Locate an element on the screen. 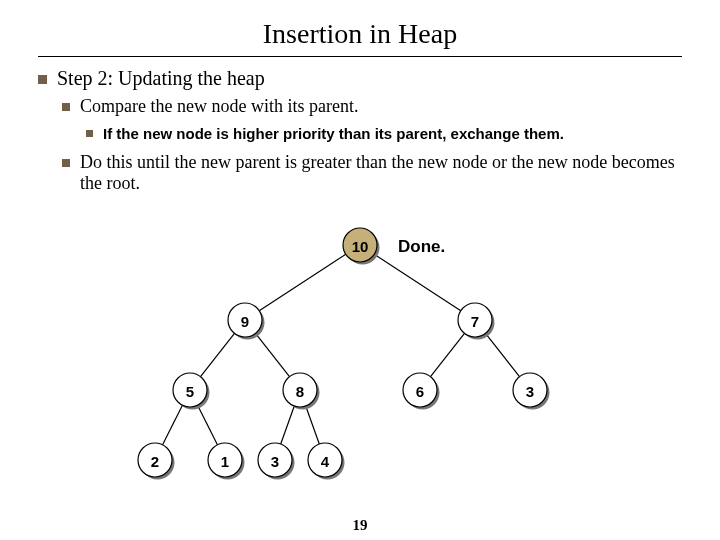 Image resolution: width=720 pixels, height=540 pixels. tree-node: 4 is located at coordinates (326, 462).